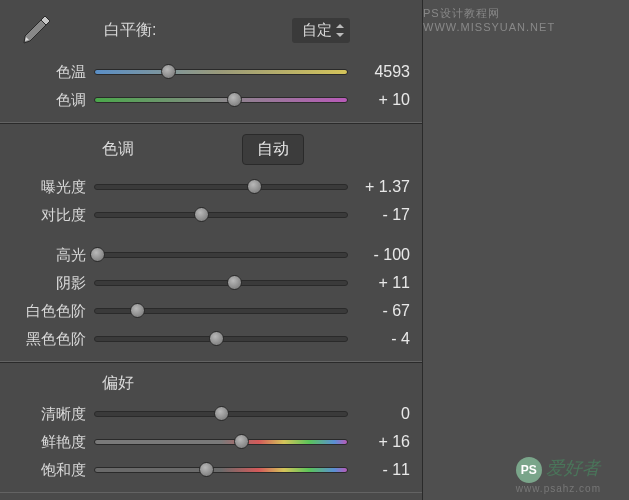 This screenshot has width=629, height=500. What do you see at coordinates (209, 72) in the screenshot?
I see `temp-row: 色温 4593` at bounding box center [209, 72].